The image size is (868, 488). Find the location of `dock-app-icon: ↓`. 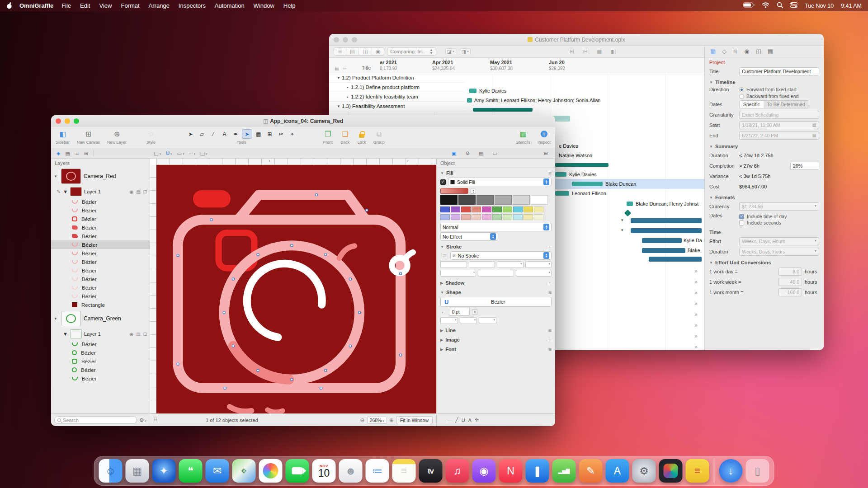

dock-app-icon: ↓ is located at coordinates (731, 471).